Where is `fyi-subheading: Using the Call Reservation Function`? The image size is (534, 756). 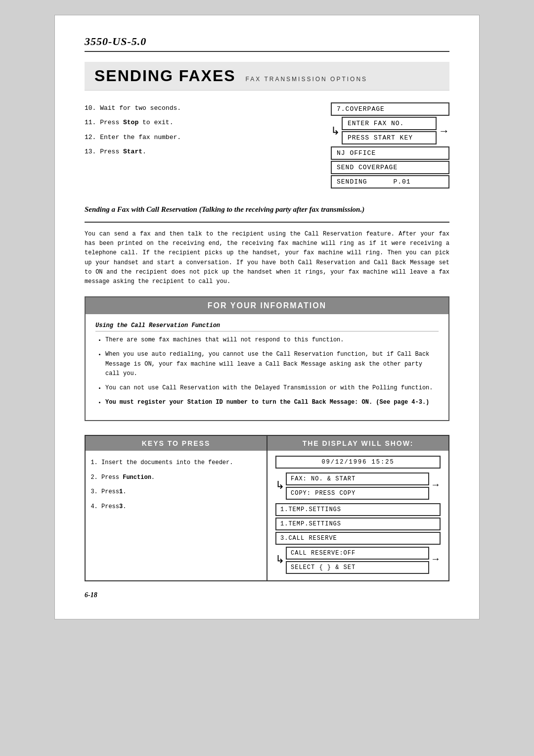
fyi-subheading: Using the Call Reservation Function is located at coordinates (267, 327).